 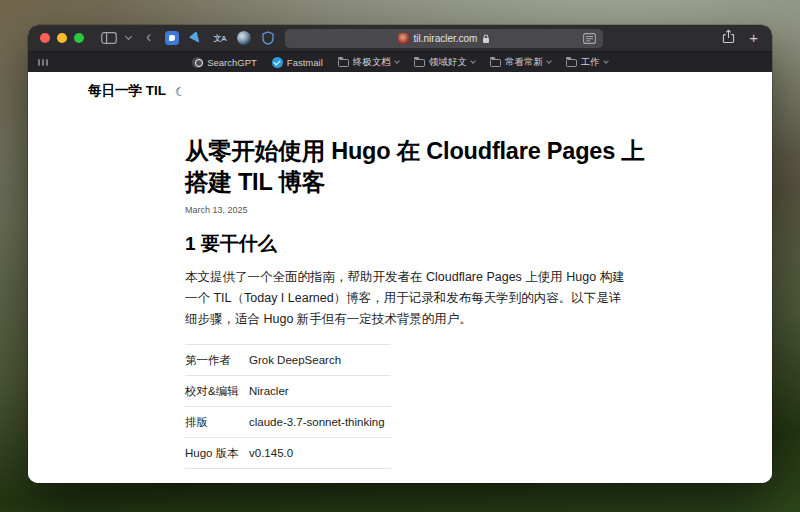 I want to click on bookmark-searchgpt: SearchGPT, so click(x=224, y=62).